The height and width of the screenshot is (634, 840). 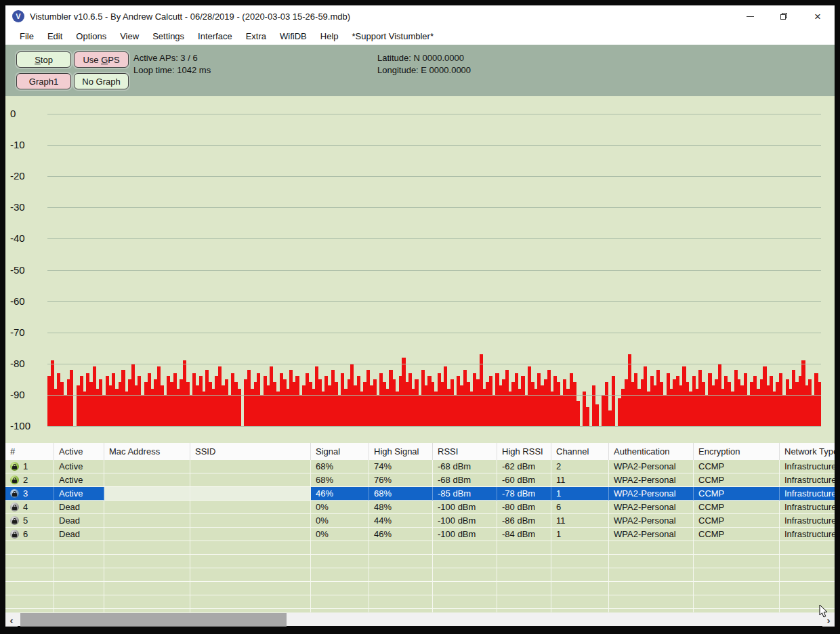 I want to click on cell-rssi: -68 dBm, so click(x=465, y=467).